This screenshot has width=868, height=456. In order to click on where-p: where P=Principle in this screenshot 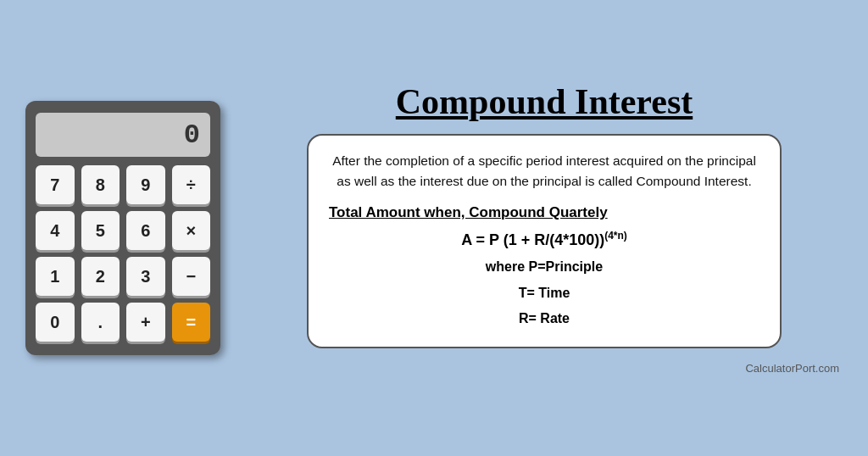, I will do `click(544, 267)`.